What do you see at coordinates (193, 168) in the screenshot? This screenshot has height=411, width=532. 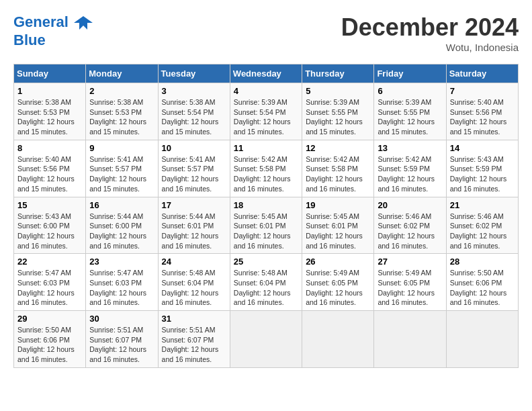 I see `calendar-cell: 10Sunrise: 5:41 AMSunset: 5:57 PMDayligh…` at bounding box center [193, 168].